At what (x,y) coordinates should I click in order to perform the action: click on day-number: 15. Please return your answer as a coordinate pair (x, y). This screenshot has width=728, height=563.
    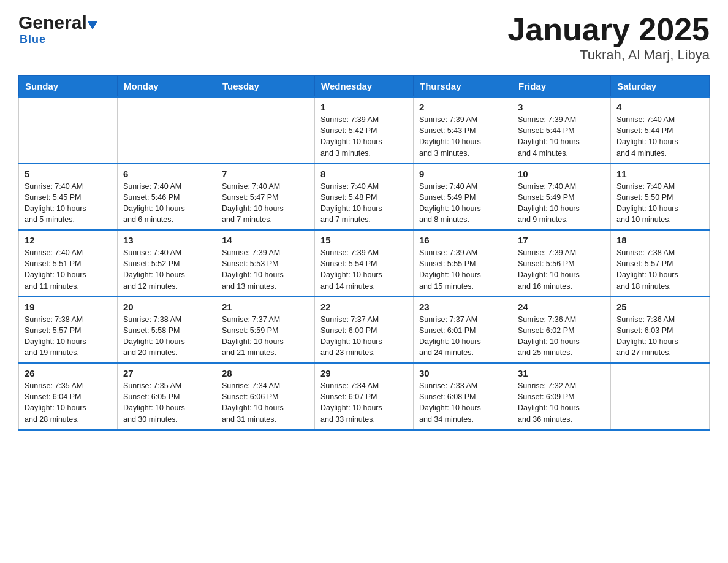
    Looking at the image, I should click on (364, 240).